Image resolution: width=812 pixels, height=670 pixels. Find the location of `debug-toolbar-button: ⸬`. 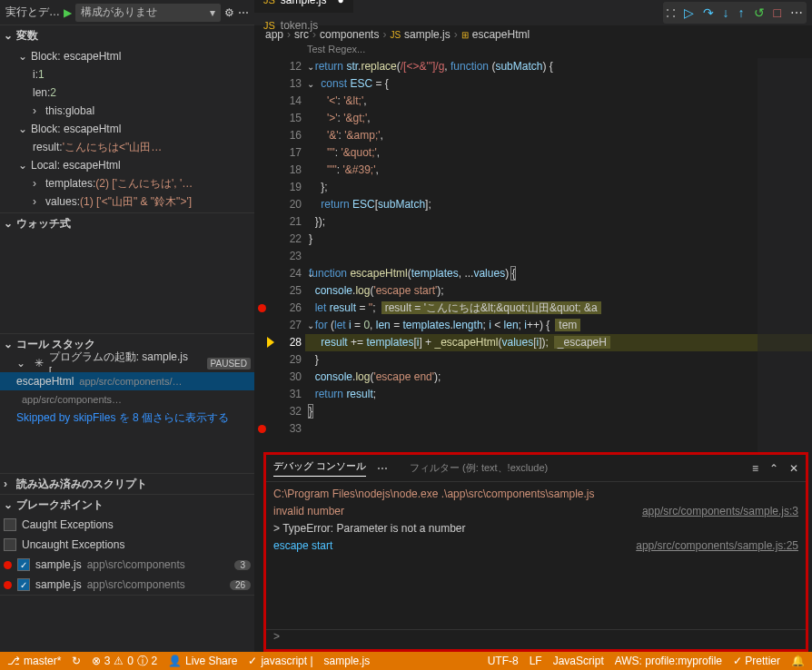

debug-toolbar-button: ⸬ is located at coordinates (670, 13).